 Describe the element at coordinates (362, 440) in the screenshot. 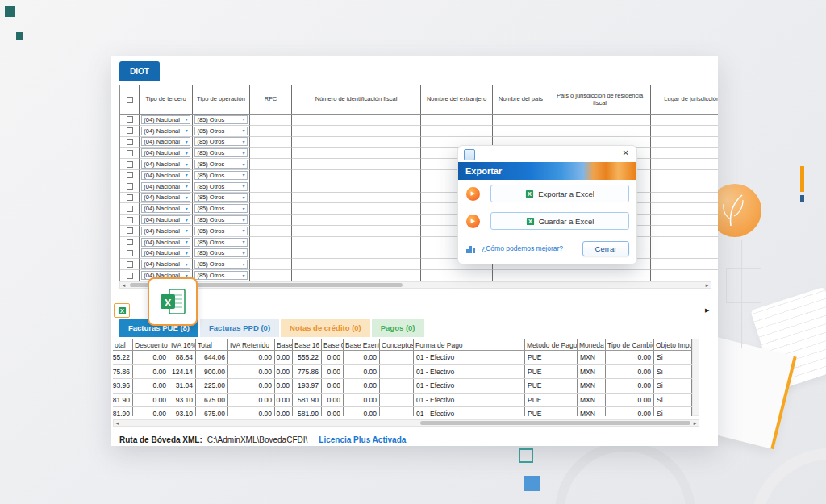

I see `license-link: Licencia Plus Activada` at that location.